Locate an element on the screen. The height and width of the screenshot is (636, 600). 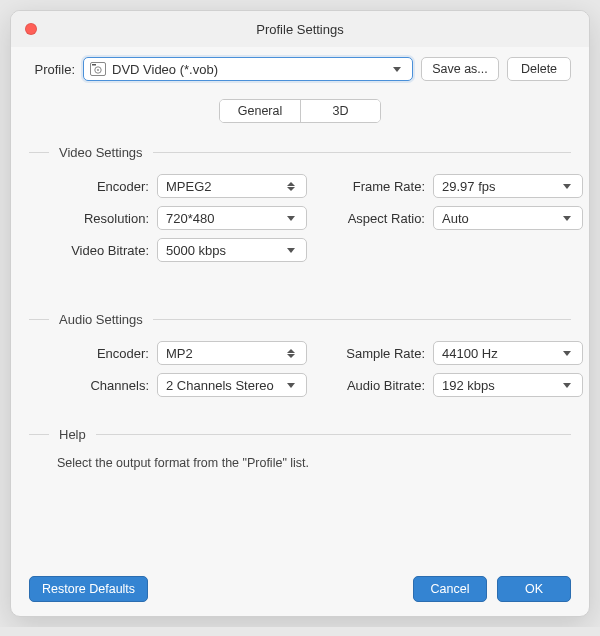
tabs: General 3D is located at coordinates (300, 111).